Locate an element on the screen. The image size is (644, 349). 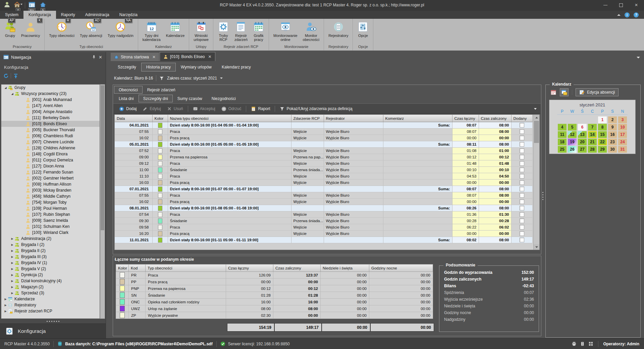
calendar-day: 27 is located at coordinates (582, 149).